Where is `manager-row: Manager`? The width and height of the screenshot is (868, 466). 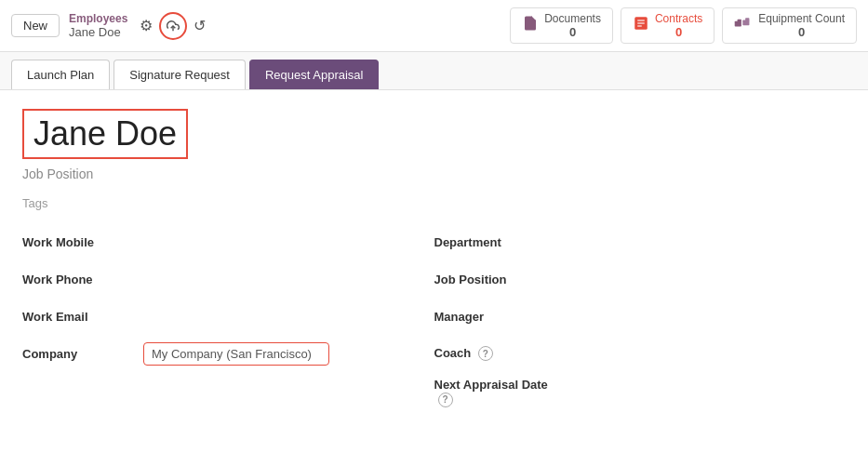 manager-row: Manager is located at coordinates (640, 316).